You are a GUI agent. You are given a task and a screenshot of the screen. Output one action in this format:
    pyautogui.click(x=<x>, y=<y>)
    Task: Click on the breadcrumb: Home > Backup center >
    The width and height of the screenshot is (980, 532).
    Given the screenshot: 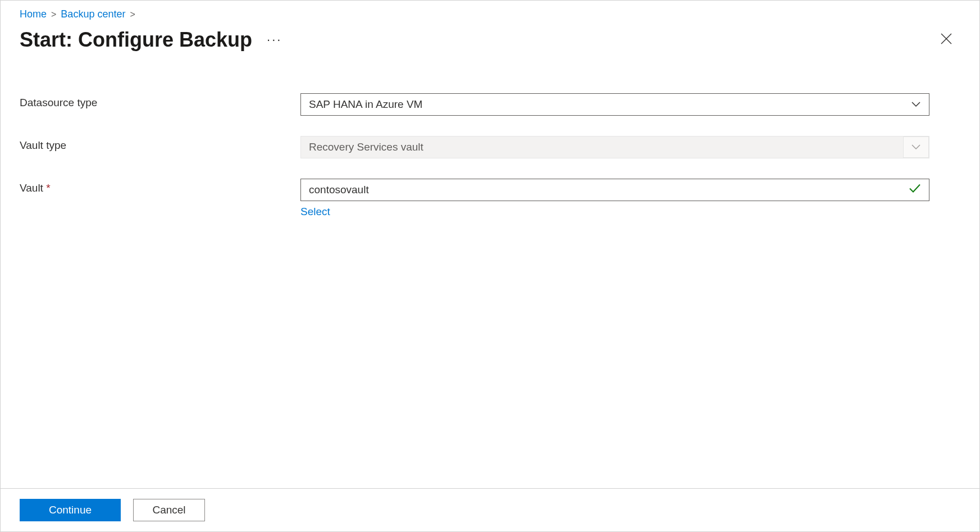 What is the action you would take?
    pyautogui.click(x=490, y=12)
    